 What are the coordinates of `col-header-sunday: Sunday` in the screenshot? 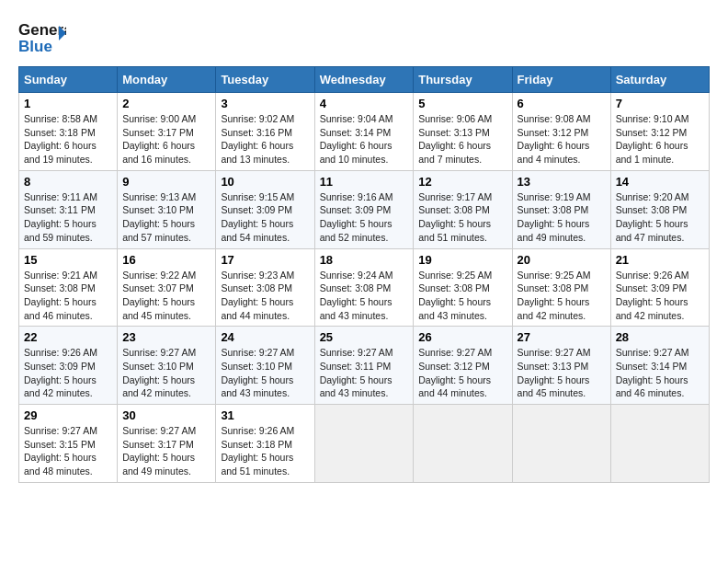 It's located at (68, 80).